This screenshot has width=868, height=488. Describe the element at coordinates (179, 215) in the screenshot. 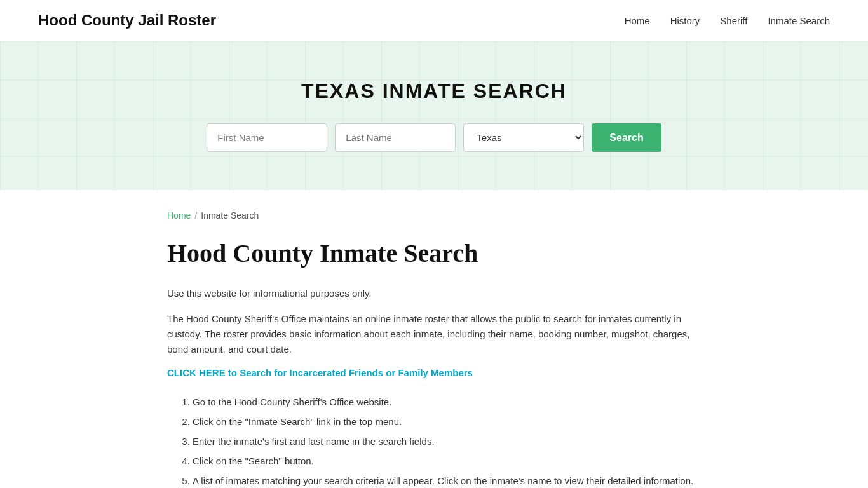

I see `breadcrumb-home: Home` at that location.